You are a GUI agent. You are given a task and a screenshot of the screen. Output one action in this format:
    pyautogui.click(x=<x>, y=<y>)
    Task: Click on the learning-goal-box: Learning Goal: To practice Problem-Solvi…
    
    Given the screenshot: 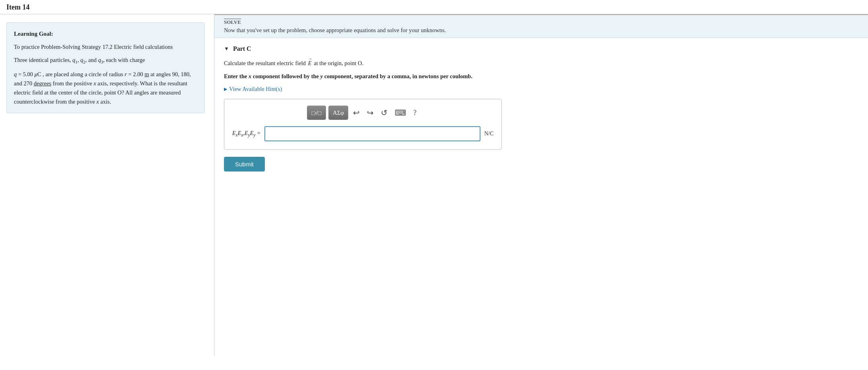 What is the action you would take?
    pyautogui.click(x=106, y=67)
    